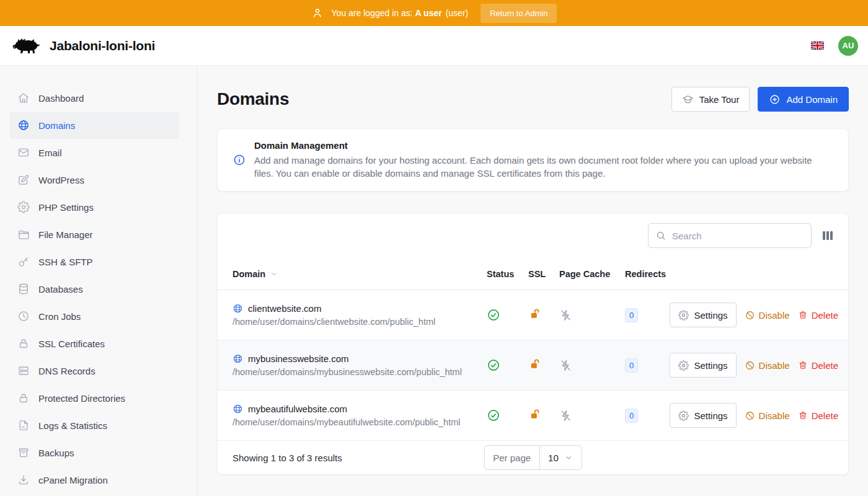 This screenshot has height=496, width=868. Describe the element at coordinates (66, 234) in the screenshot. I see `sidebar-item-label: File Manager` at that location.